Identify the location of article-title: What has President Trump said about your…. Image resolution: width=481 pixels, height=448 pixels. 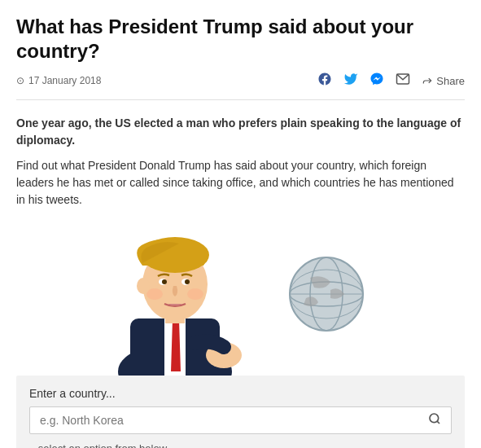
(241, 39).